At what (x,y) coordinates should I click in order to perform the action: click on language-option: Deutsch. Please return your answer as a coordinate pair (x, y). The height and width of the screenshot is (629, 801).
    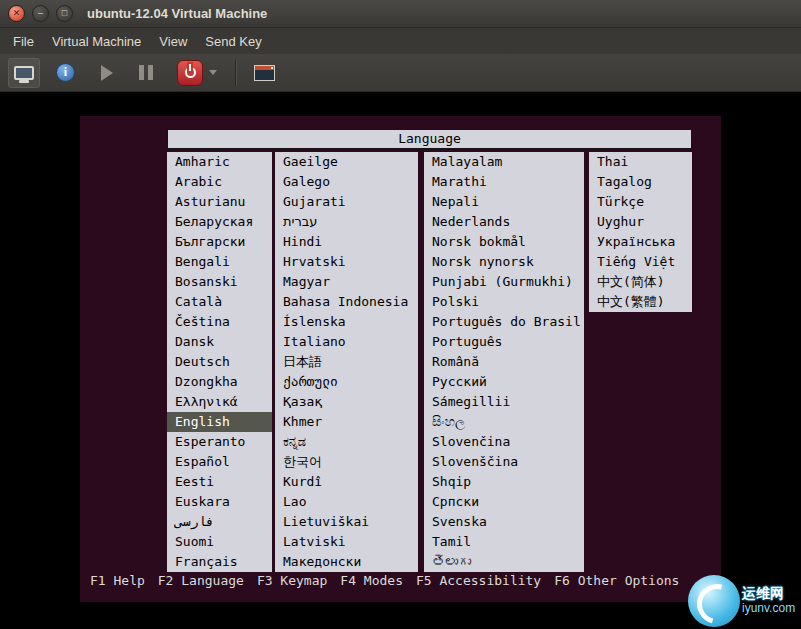
    Looking at the image, I should click on (220, 362).